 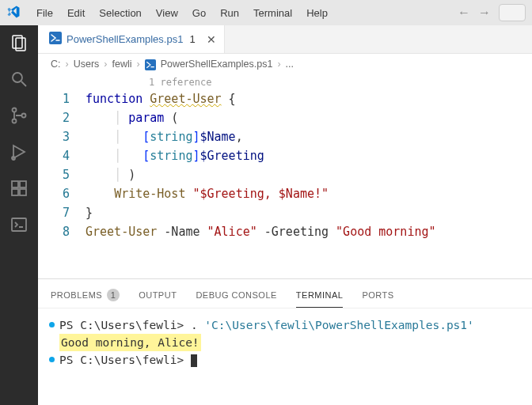 I want to click on search-icon, so click(x=19, y=79).